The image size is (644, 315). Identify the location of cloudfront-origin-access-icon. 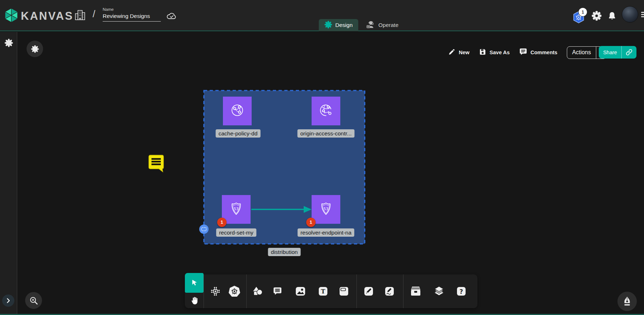
(326, 111).